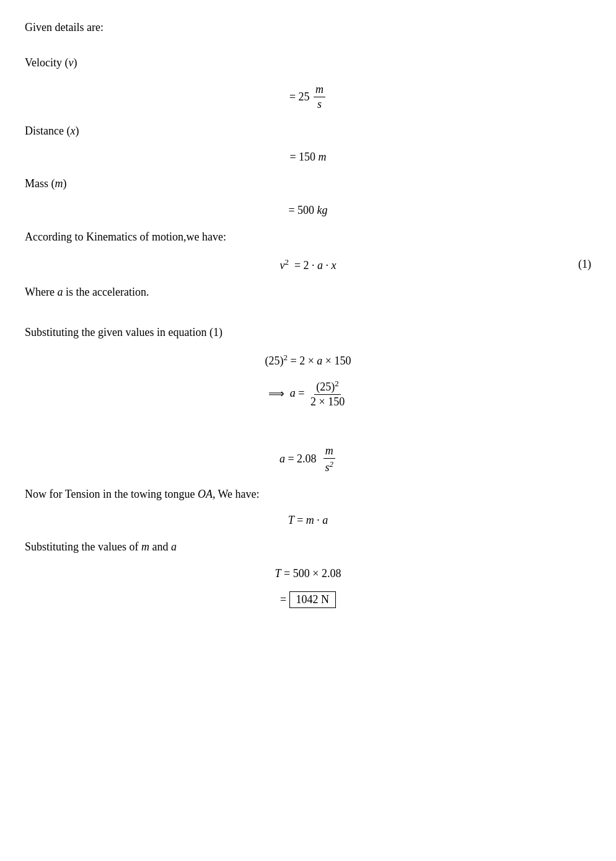 The height and width of the screenshot is (861, 616). I want to click on tension-formula: T = m · a, so click(308, 521).